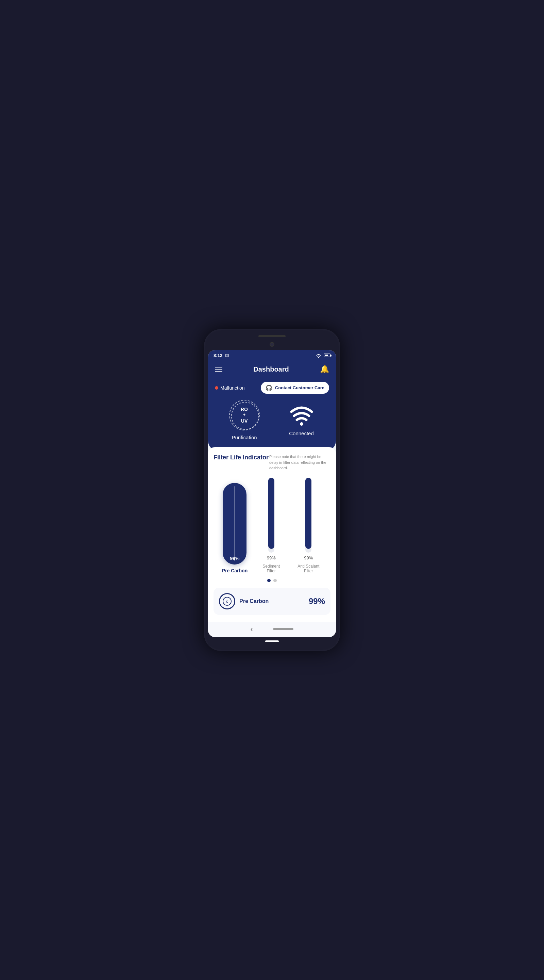 The height and width of the screenshot is (980, 544). I want to click on red-dot, so click(217, 388).